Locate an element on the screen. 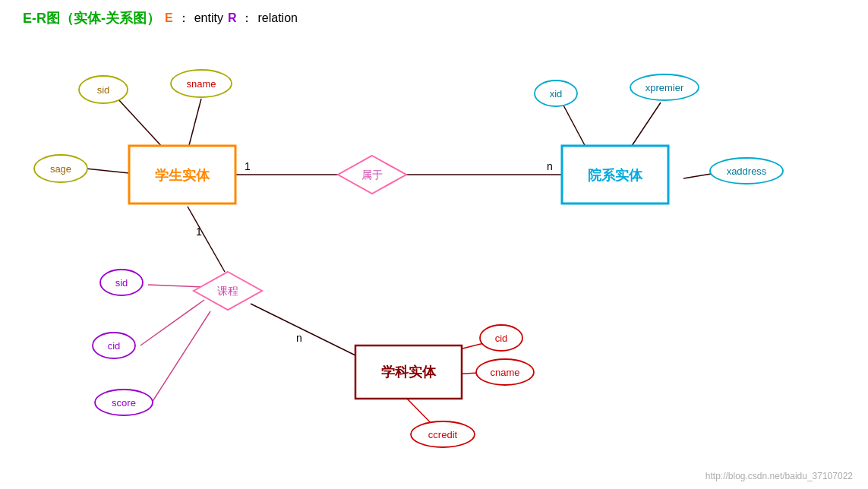 The image size is (868, 489). subject-entity-label: 学科实体 is located at coordinates (409, 372).